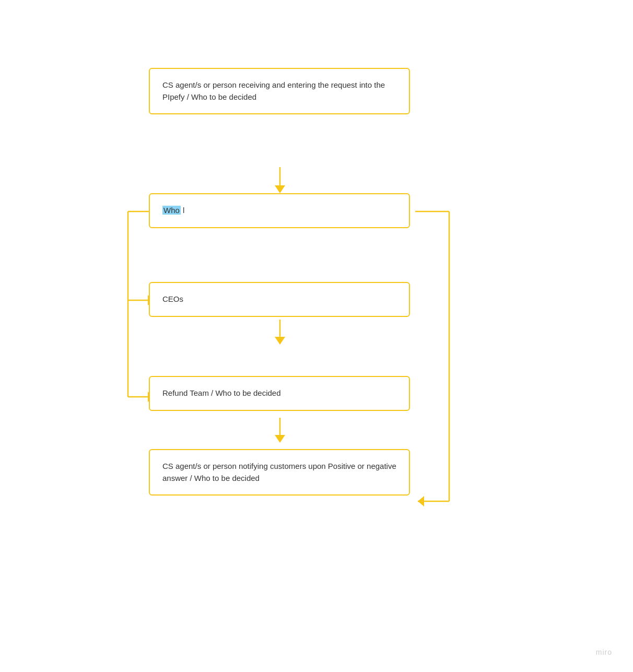  I want to click on miro-watermark: miro, so click(604, 652).